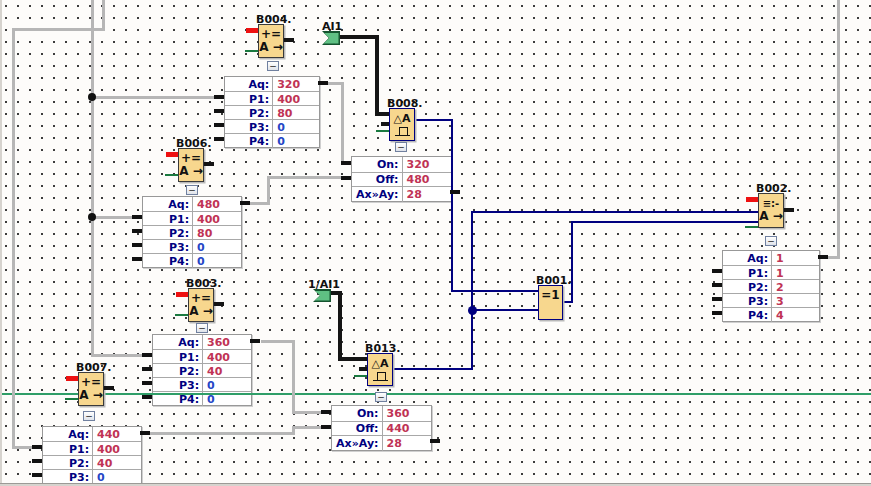  I want to click on collapse-button-B004: −, so click(273, 66).